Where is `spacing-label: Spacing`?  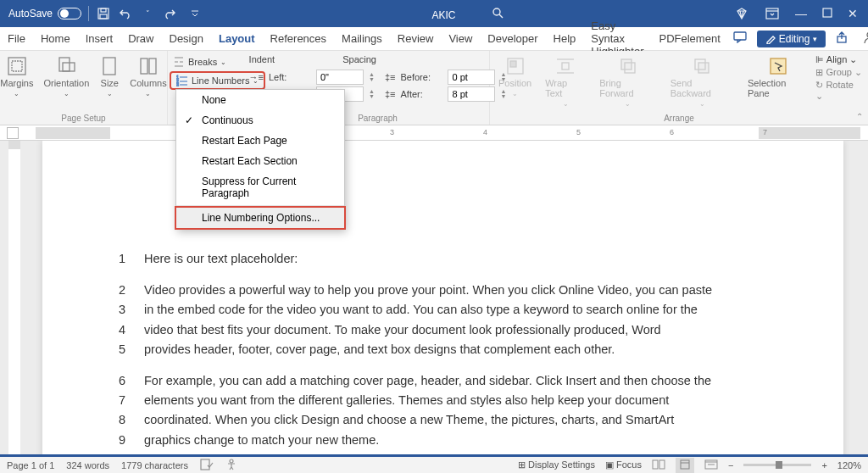 spacing-label: Spacing is located at coordinates (359, 59).